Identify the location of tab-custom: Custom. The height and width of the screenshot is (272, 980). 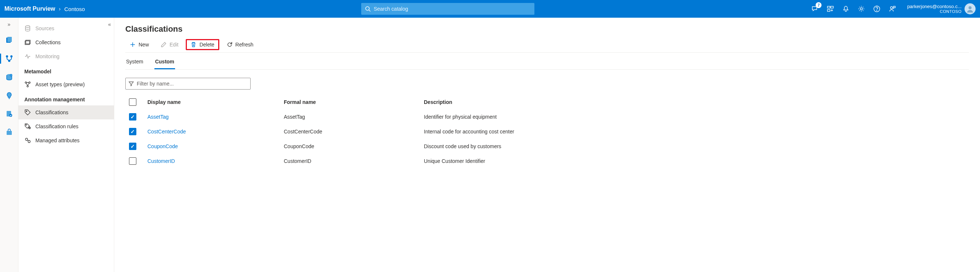
(165, 62).